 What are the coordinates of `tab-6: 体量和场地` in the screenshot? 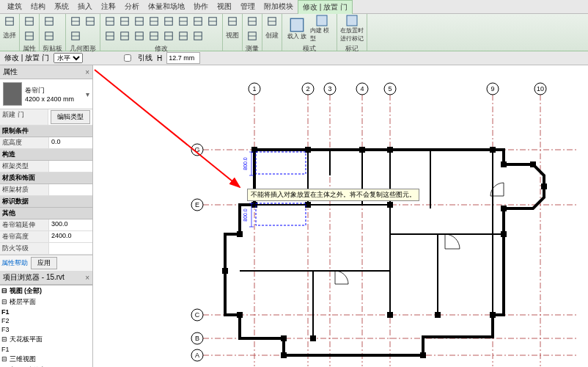 It's located at (166, 7).